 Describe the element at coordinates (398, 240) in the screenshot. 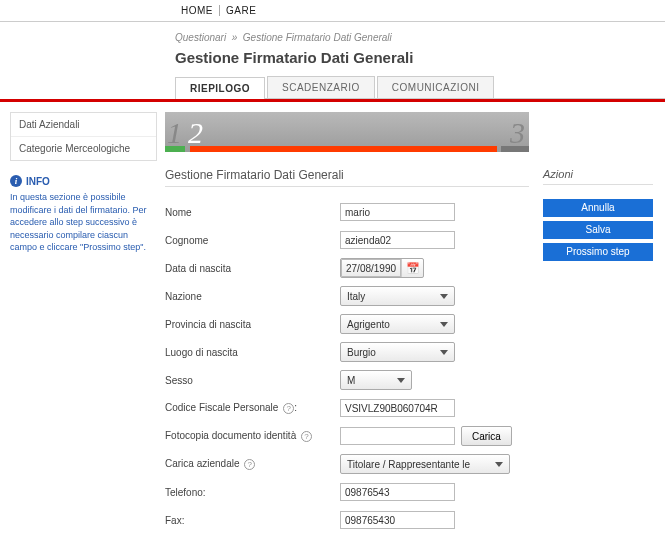

I see `input-cognome` at that location.